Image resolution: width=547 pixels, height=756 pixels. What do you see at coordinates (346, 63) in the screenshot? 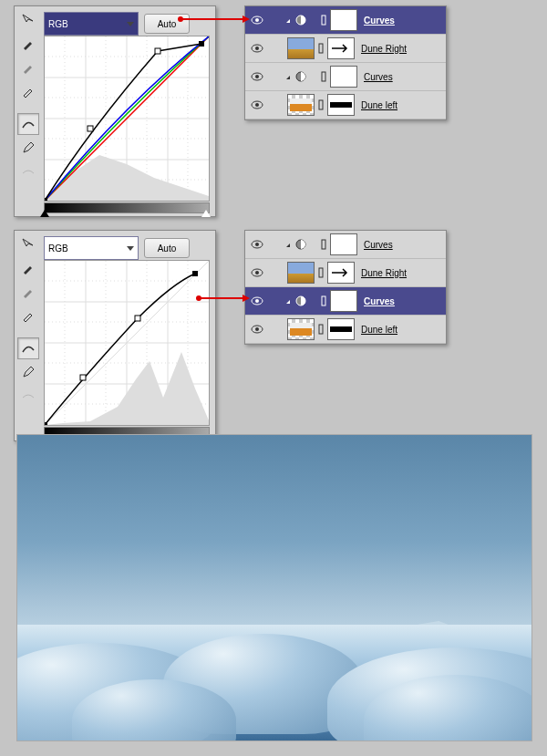
I see `layers-panel-1: Curves Dune Right Curves Dune left` at bounding box center [346, 63].